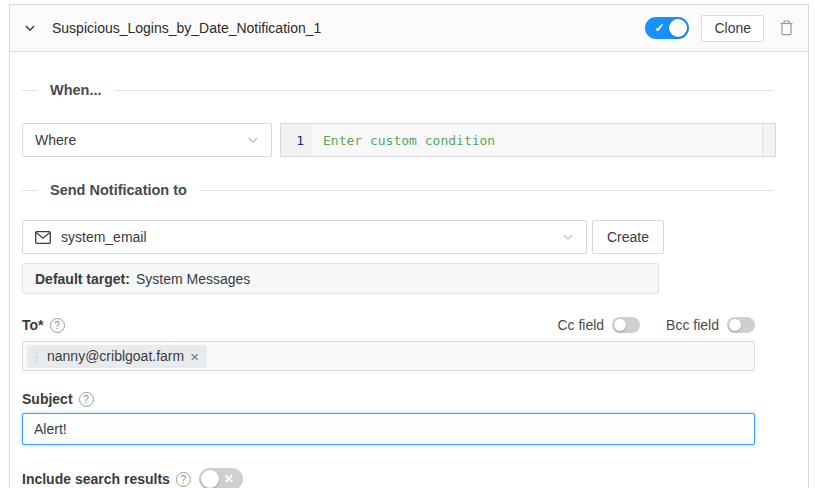 This screenshot has width=815, height=488. What do you see at coordinates (415, 237) in the screenshot?
I see `target-row: system_email Create` at bounding box center [415, 237].